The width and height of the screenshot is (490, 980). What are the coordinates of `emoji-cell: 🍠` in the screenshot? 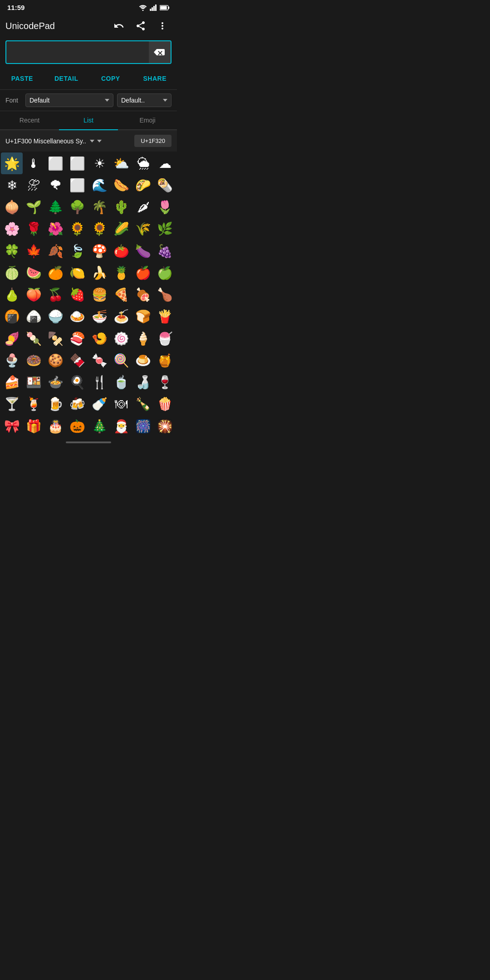 It's located at (12, 338).